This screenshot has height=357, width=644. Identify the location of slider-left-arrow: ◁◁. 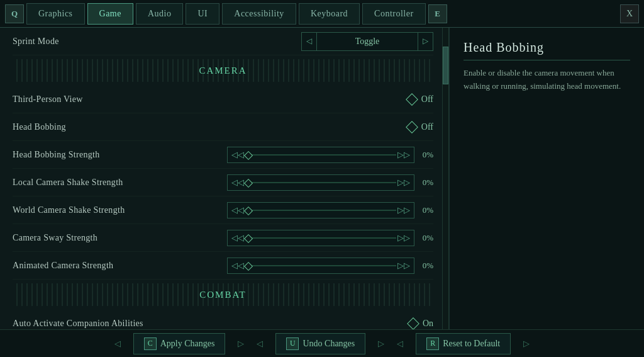
(238, 155).